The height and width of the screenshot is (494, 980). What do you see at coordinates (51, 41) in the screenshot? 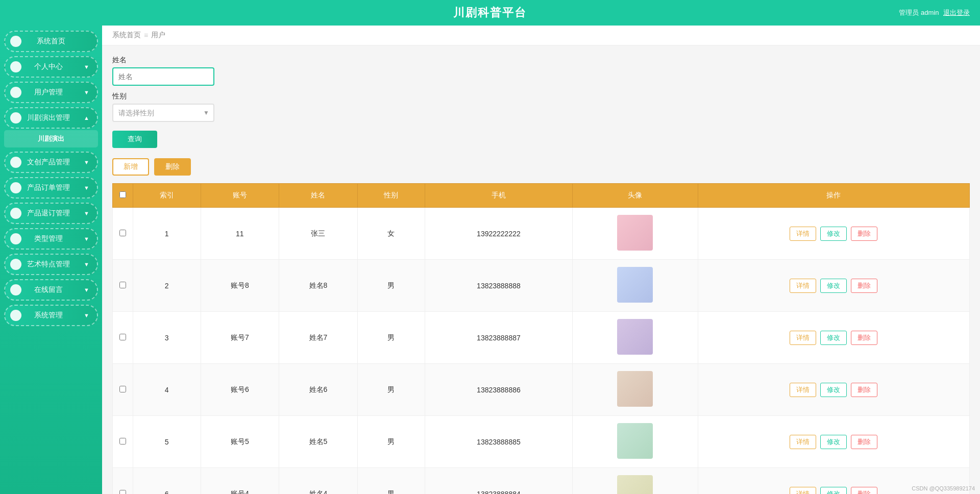
I see `sidebar-item-home: 系统首页` at bounding box center [51, 41].